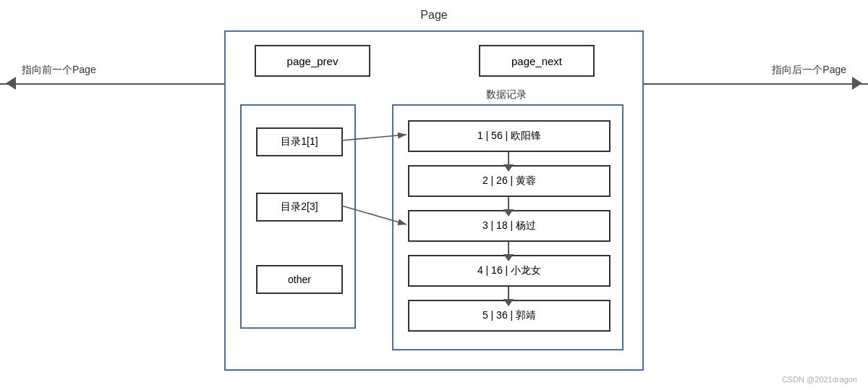 This screenshot has height=391, width=868. Describe the element at coordinates (820, 379) in the screenshot. I see `watermark: CSDN @2021dragon` at that location.